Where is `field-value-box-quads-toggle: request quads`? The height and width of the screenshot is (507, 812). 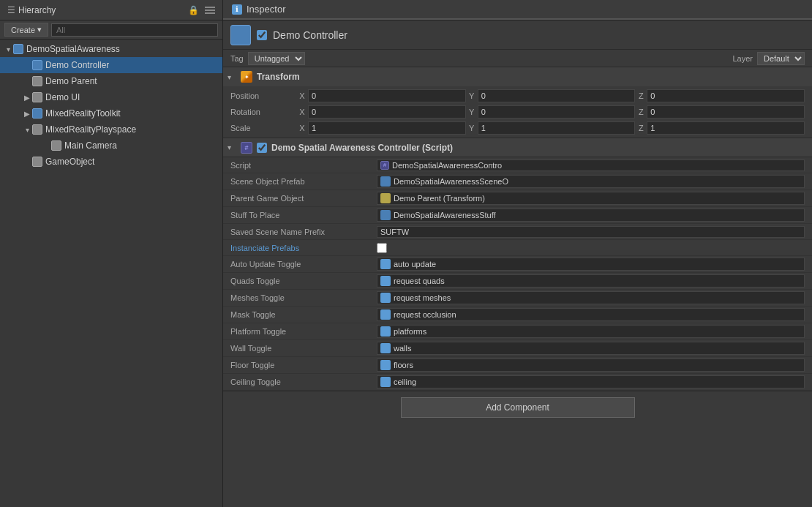 field-value-box-quads-toggle: request quads is located at coordinates (591, 281).